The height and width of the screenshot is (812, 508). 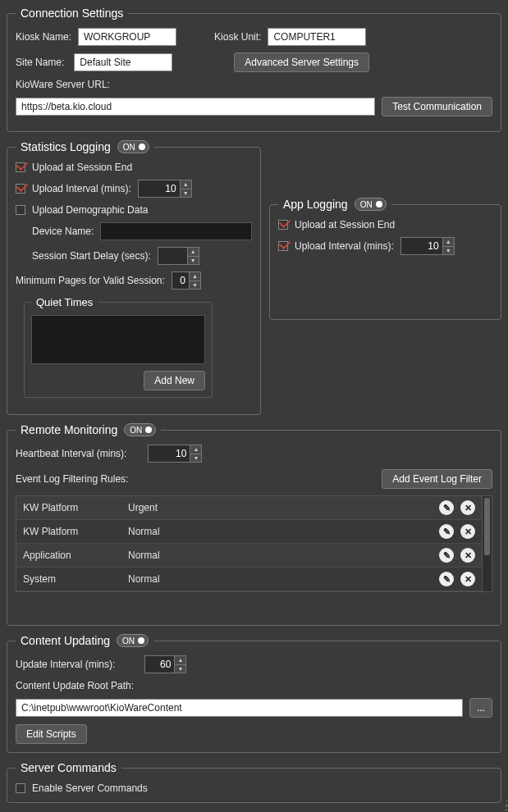 I want to click on resize-grip-icon: .:.::, so click(x=506, y=805).